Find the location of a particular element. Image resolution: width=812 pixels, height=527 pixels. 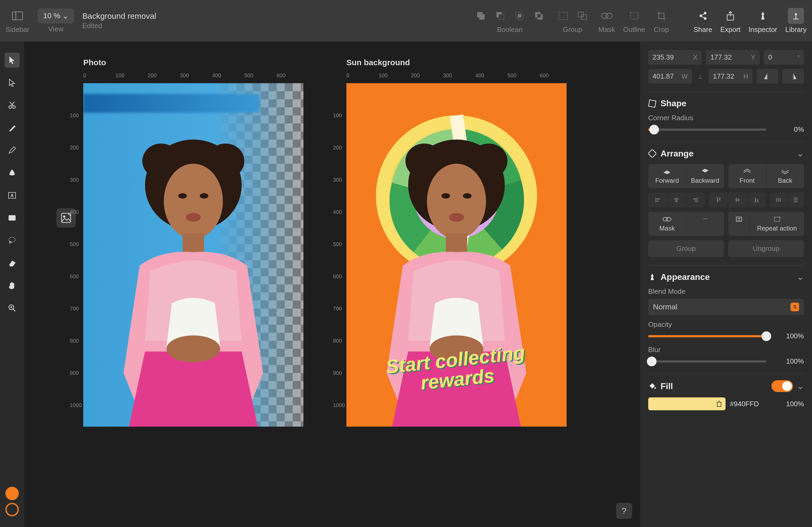

zoom-select: 10 % ⌄ is located at coordinates (56, 16).